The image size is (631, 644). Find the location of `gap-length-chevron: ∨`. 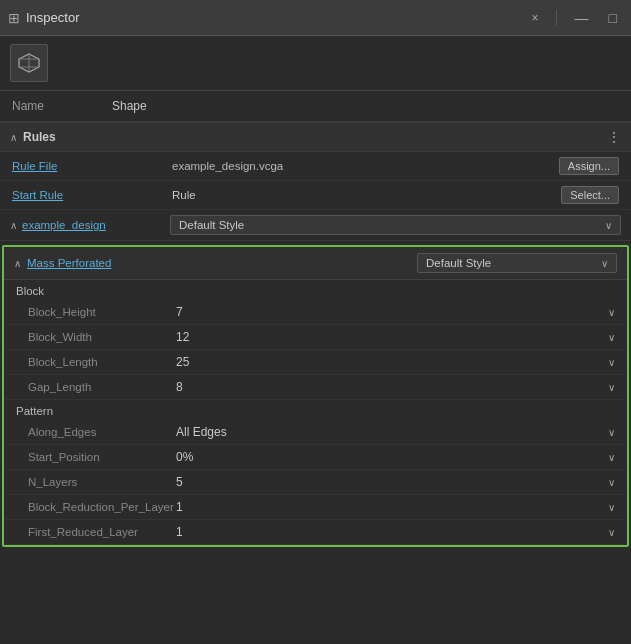

gap-length-chevron: ∨ is located at coordinates (612, 388).